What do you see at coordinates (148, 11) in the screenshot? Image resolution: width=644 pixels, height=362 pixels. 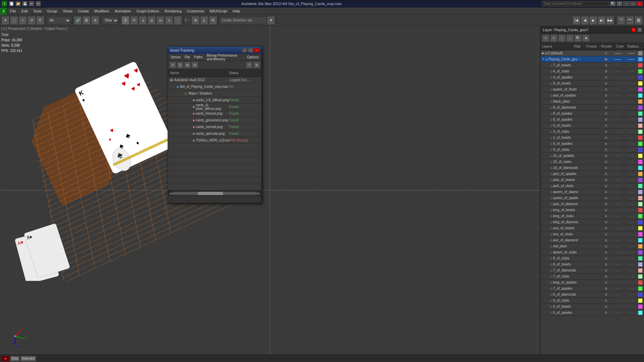 I see `menu-item-graph-editors: Graph Editors` at bounding box center [148, 11].